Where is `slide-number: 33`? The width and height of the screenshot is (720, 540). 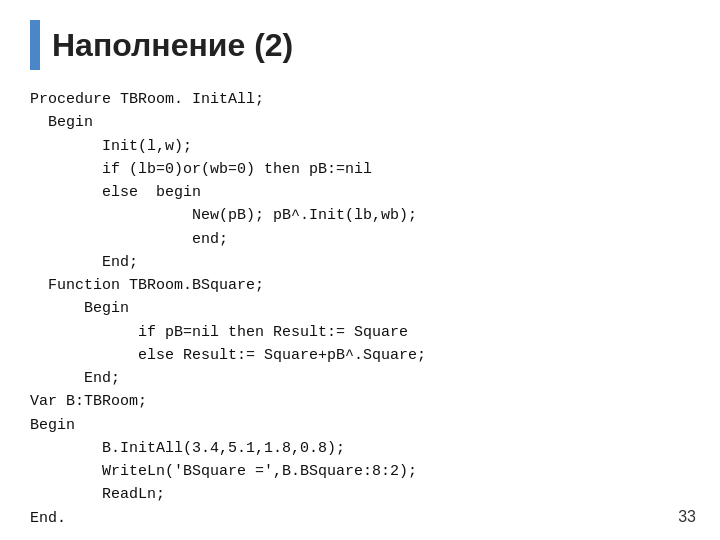 slide-number: 33 is located at coordinates (687, 517).